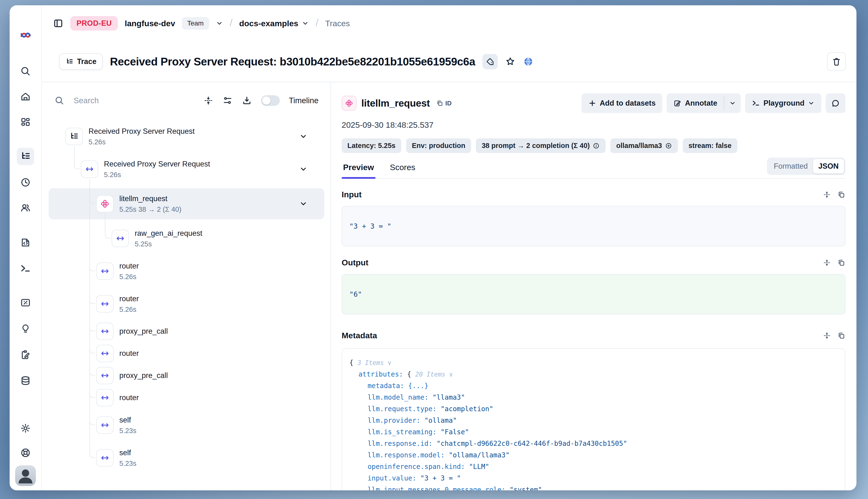  Describe the element at coordinates (594, 226) in the screenshot. I see `input-value: "3 + 3 = "` at that location.